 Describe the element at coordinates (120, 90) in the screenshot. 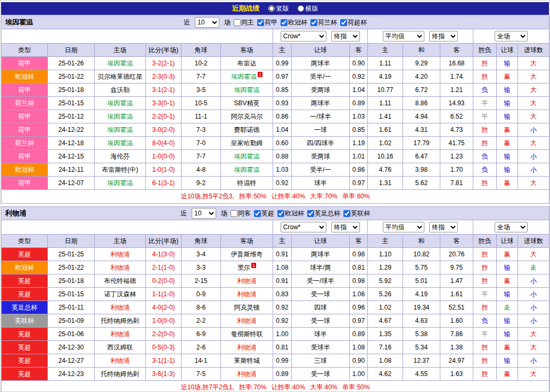

I see `home-team-link: 兹沃勒` at that location.